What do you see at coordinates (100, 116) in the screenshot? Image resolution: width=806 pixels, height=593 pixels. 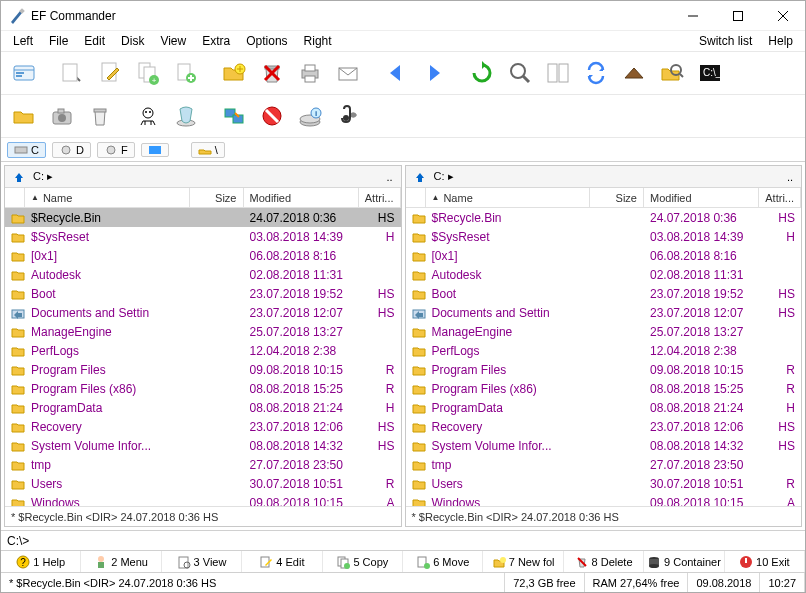 I see `btn-recycle` at bounding box center [100, 116].